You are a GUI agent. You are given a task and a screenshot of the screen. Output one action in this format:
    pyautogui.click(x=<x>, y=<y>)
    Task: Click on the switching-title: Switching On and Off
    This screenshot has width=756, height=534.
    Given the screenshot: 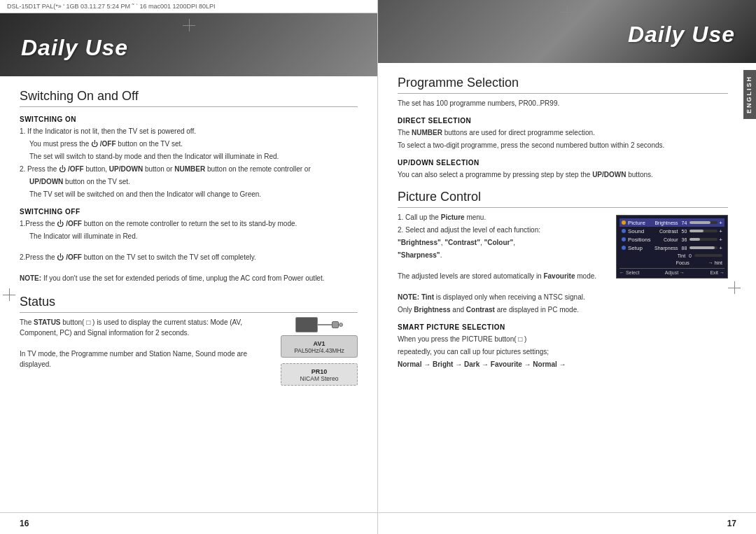 What is the action you would take?
    pyautogui.click(x=189, y=98)
    